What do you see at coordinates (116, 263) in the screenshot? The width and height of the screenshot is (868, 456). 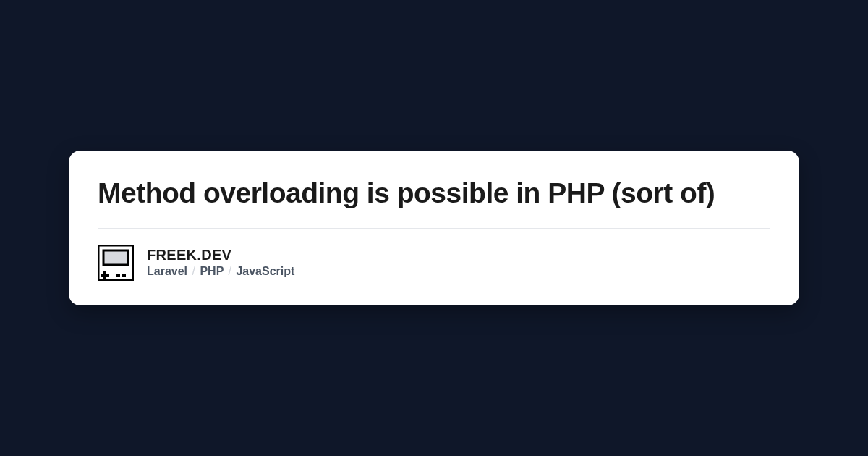 I see `gameboy-icon` at bounding box center [116, 263].